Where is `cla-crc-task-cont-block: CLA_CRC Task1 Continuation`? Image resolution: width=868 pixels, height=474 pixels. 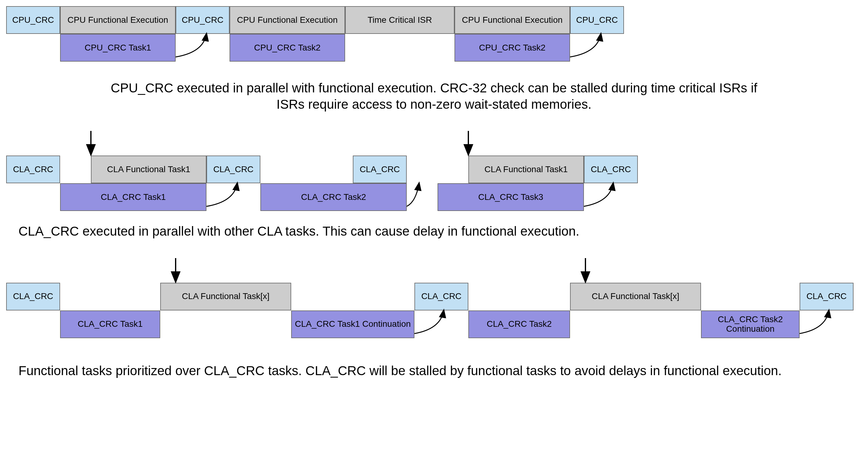
cla-crc-task-cont-block: CLA_CRC Task1 Continuation is located at coordinates (353, 324).